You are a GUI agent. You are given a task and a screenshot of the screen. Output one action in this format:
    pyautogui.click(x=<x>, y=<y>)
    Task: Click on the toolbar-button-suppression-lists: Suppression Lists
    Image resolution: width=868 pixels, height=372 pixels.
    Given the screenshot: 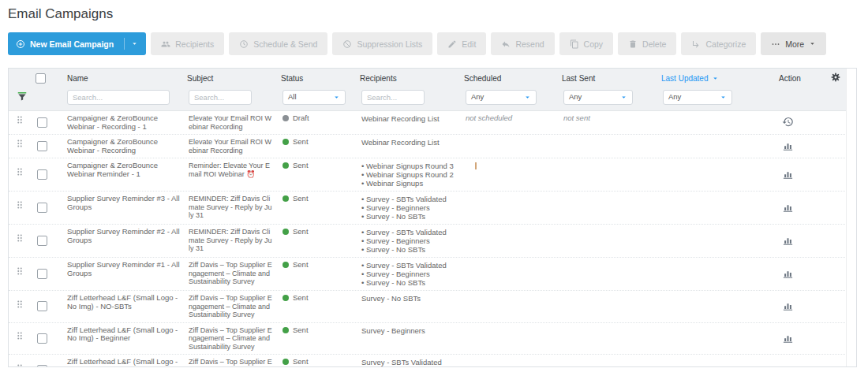 What is the action you would take?
    pyautogui.click(x=382, y=44)
    